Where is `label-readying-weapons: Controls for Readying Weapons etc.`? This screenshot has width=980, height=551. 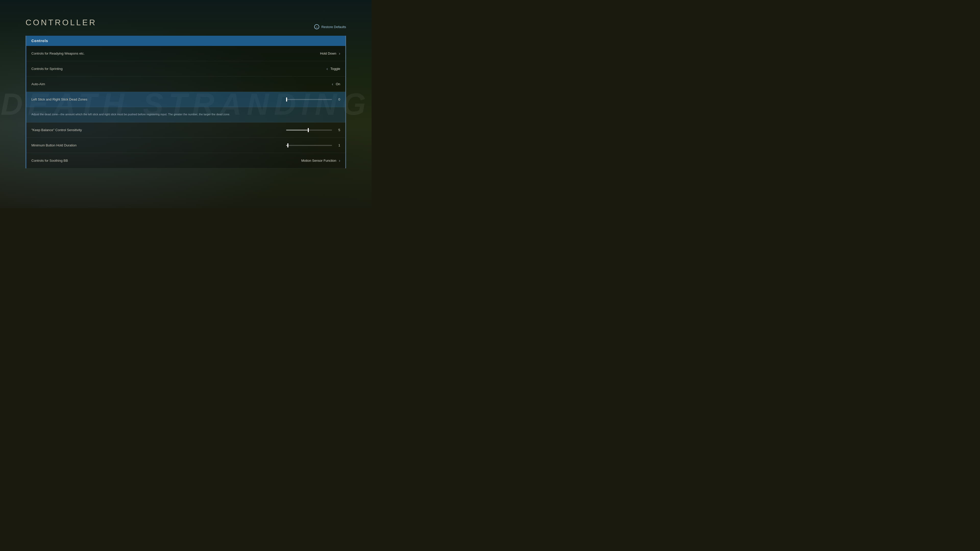
label-readying-weapons: Controls for Readying Weapons etc. is located at coordinates (176, 54).